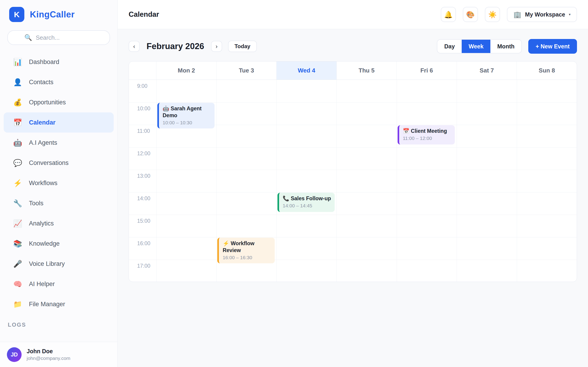 Image resolution: width=588 pixels, height=367 pixels. Describe the element at coordinates (353, 71) in the screenshot. I see `week-grid-header: Mon 2Tue 3Wed 4Thu 5Fri 6Sat 7Sun 8` at that location.